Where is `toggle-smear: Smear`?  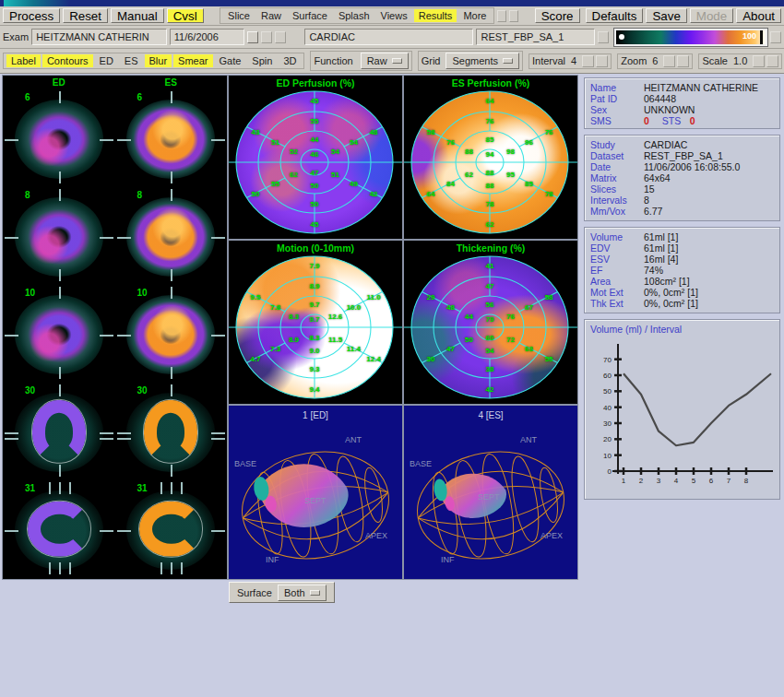
toggle-smear: Smear is located at coordinates (193, 61).